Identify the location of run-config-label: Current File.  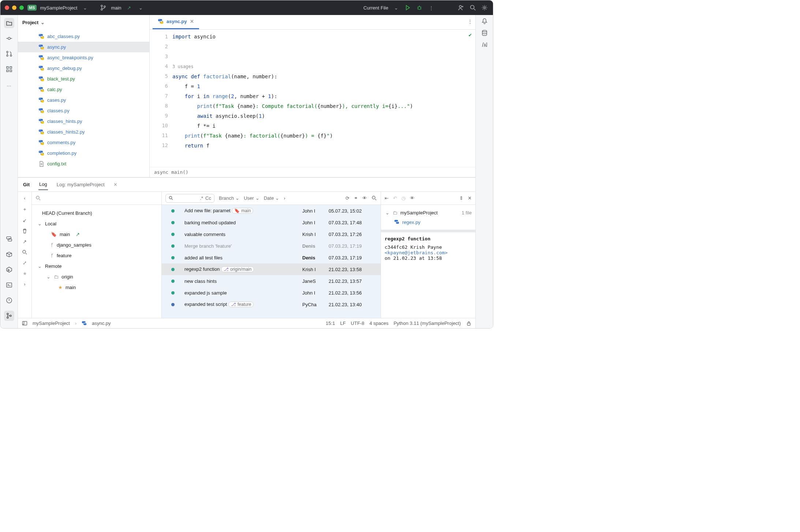
(376, 8).